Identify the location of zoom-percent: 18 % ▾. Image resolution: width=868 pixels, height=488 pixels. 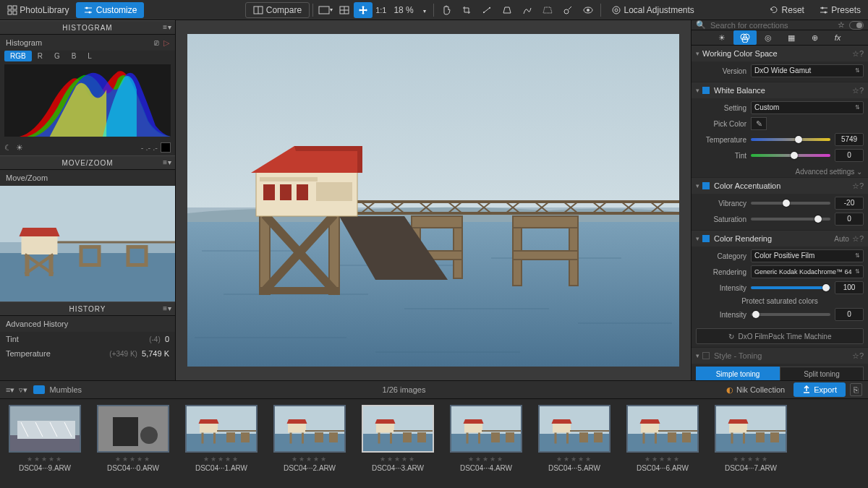
(409, 10).